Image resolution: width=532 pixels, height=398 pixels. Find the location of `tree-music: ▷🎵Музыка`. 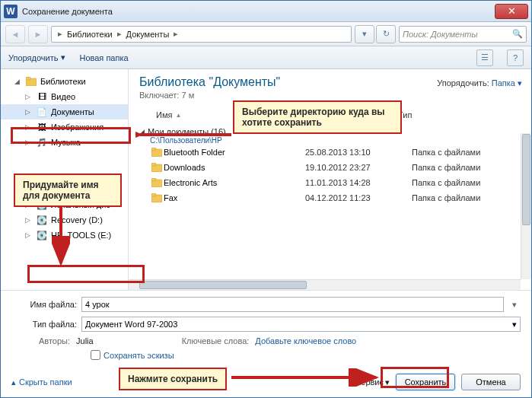

tree-music: ▷🎵Музыка is located at coordinates (64, 142).